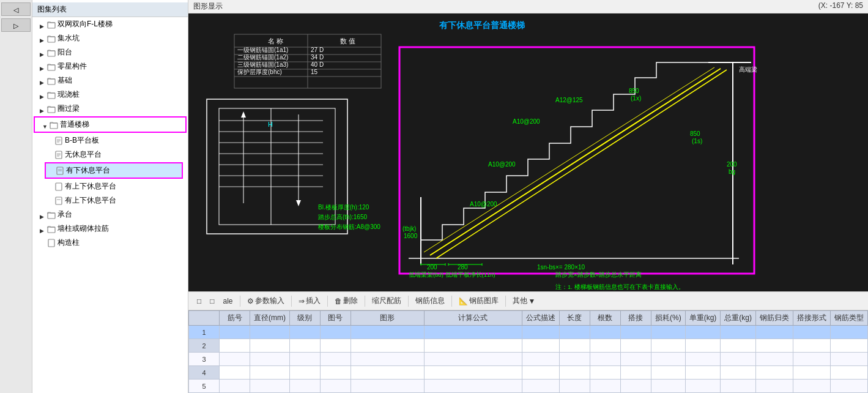 Image resolution: width=868 pixels, height=393 pixels. I want to click on svg-text: H, so click(270, 124).